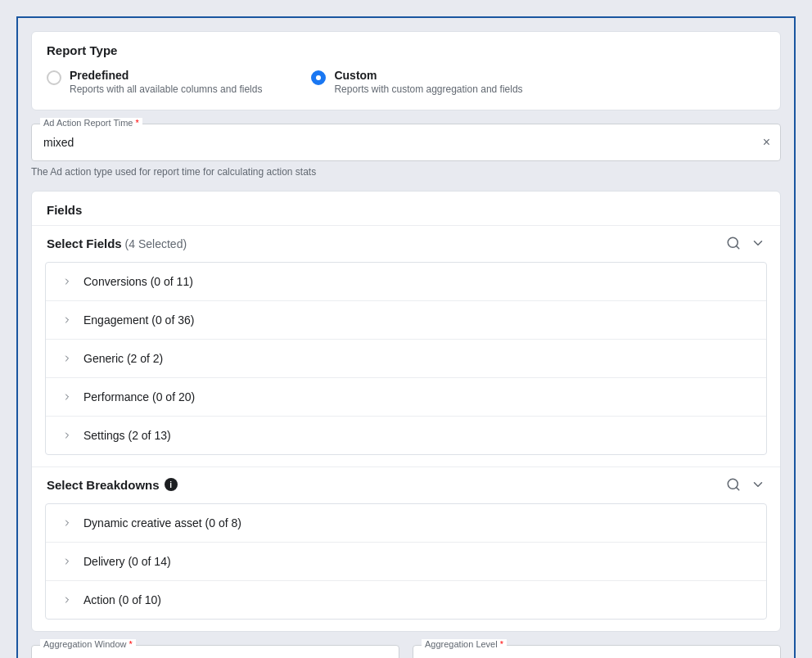  I want to click on report-type-title: Report Type, so click(406, 51).